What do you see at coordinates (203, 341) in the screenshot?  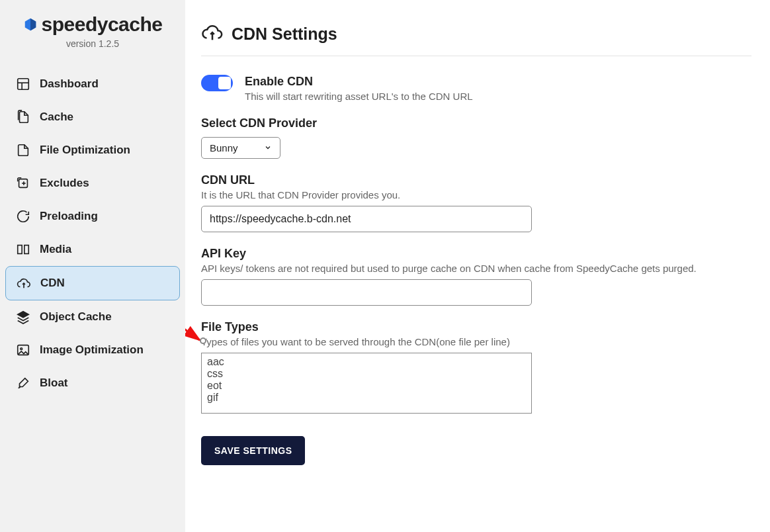 I see `annotation-dot-end` at bounding box center [203, 341].